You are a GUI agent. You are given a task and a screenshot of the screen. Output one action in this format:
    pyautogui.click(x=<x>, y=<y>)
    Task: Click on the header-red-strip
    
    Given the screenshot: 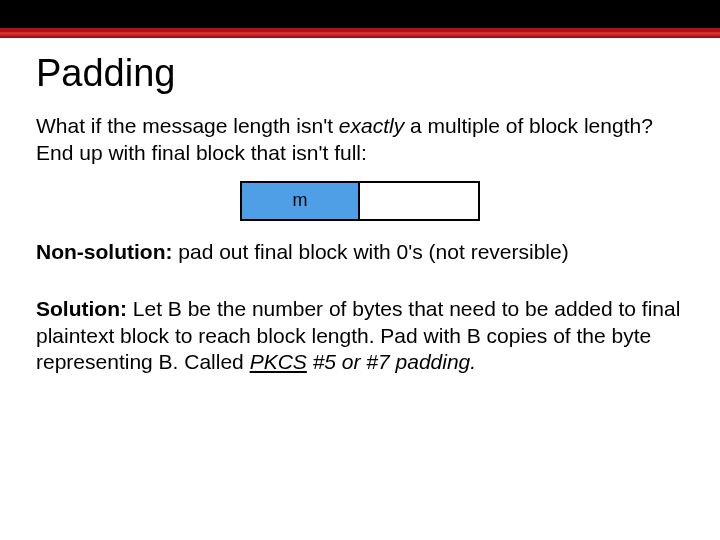 What is the action you would take?
    pyautogui.click(x=360, y=33)
    